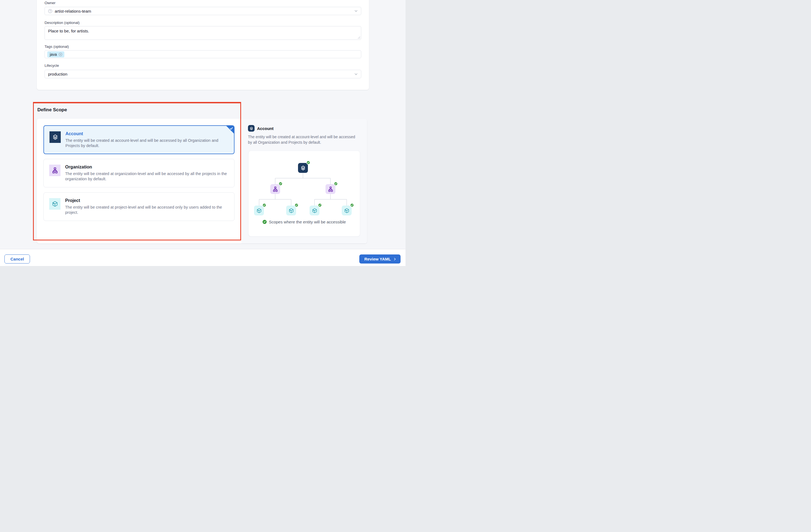 This screenshot has height=532, width=811. I want to click on tag-chip-label: java, so click(53, 54).